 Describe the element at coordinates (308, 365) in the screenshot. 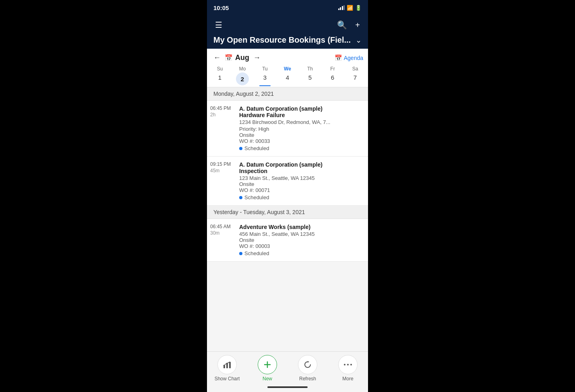

I see `refresh-icon` at that location.